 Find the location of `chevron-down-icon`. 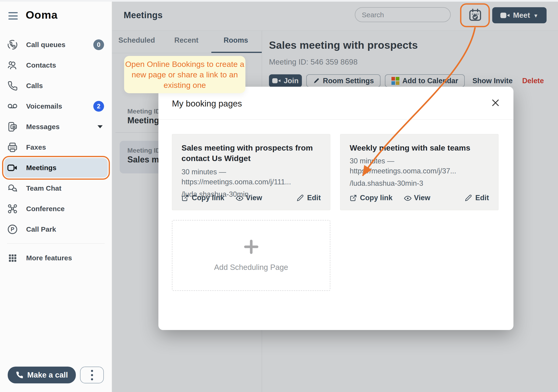

chevron-down-icon is located at coordinates (100, 127).